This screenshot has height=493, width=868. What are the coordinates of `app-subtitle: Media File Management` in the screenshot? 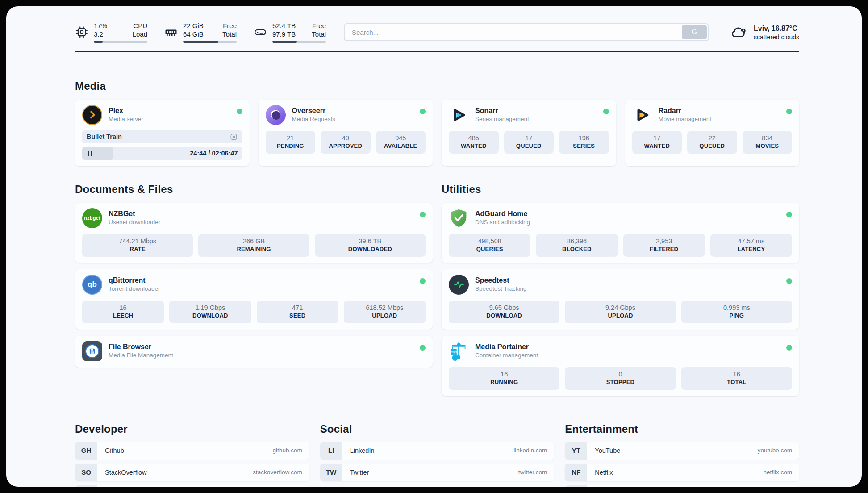 It's located at (261, 355).